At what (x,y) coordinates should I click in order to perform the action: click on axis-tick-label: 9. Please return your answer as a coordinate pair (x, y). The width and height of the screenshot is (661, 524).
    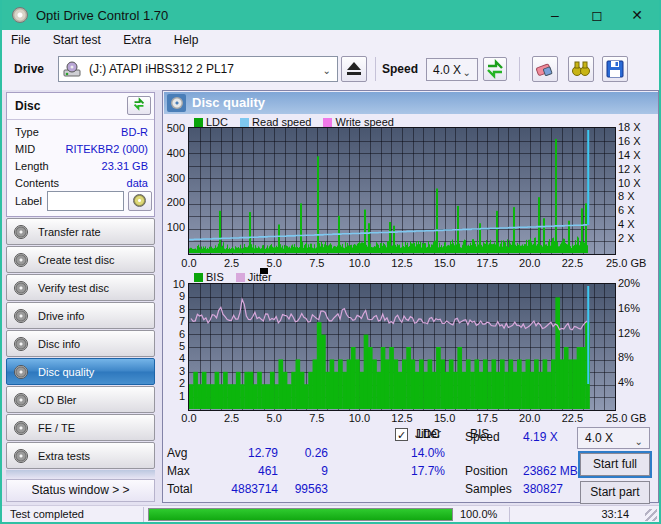
    Looking at the image, I should click on (170, 296).